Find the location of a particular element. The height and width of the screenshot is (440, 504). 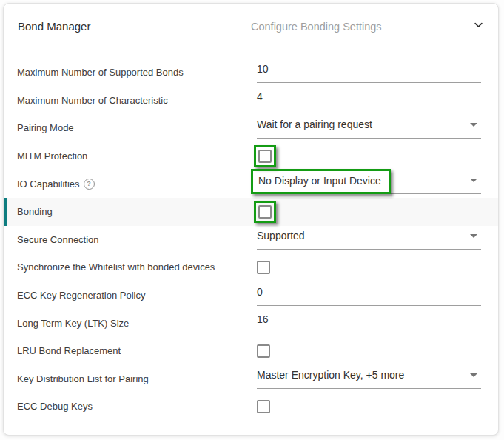

setting-label: Key Distribution List for Pairing is located at coordinates (83, 379).